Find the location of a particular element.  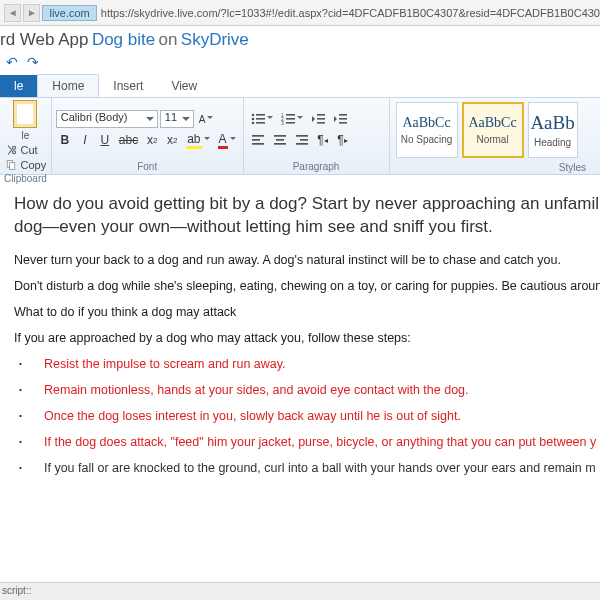

outdent-icon is located at coordinates (318, 119).